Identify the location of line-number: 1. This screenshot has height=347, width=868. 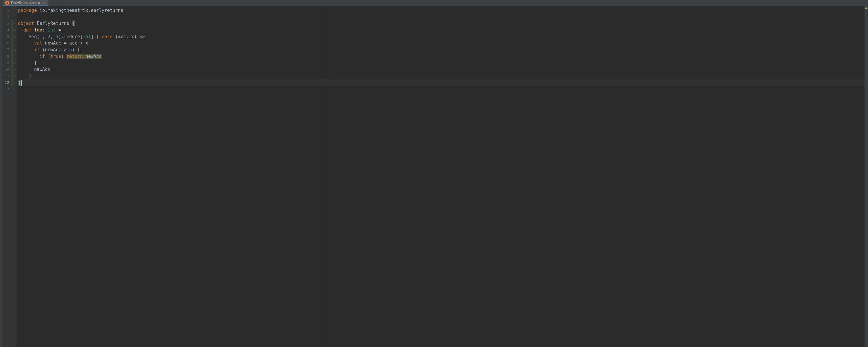
(7, 10).